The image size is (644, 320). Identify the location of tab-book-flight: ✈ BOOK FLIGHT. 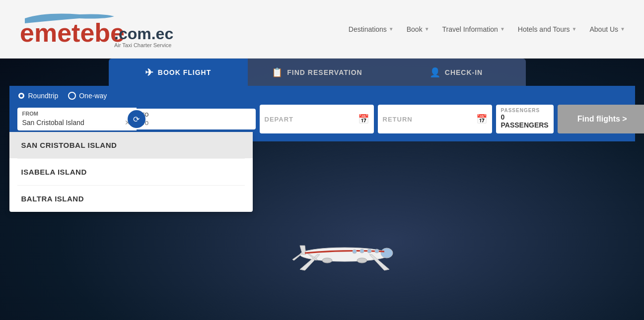
(178, 72).